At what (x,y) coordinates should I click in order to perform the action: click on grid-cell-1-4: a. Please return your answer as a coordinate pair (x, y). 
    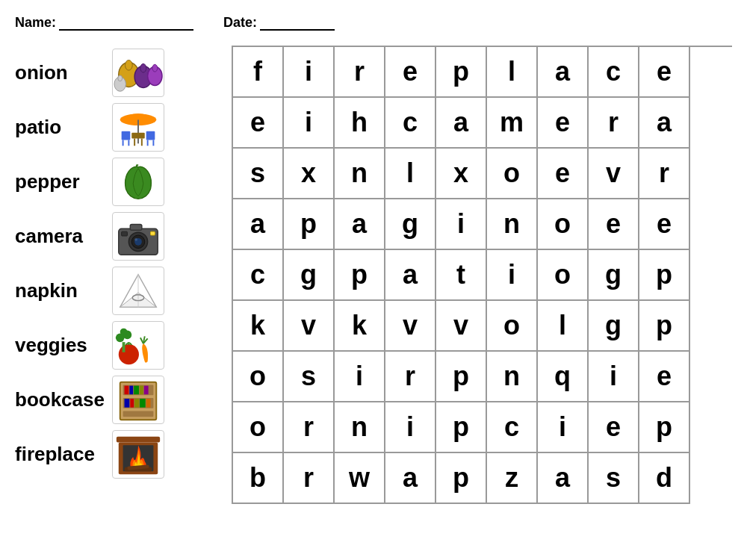
    Looking at the image, I should click on (462, 123).